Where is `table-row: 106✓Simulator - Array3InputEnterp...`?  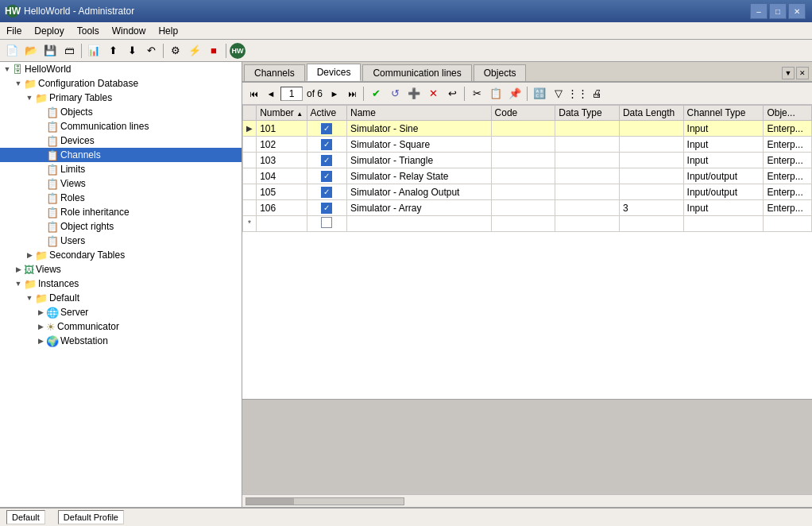
table-row: 106✓Simulator - Array3InputEnterp... is located at coordinates (528, 208).